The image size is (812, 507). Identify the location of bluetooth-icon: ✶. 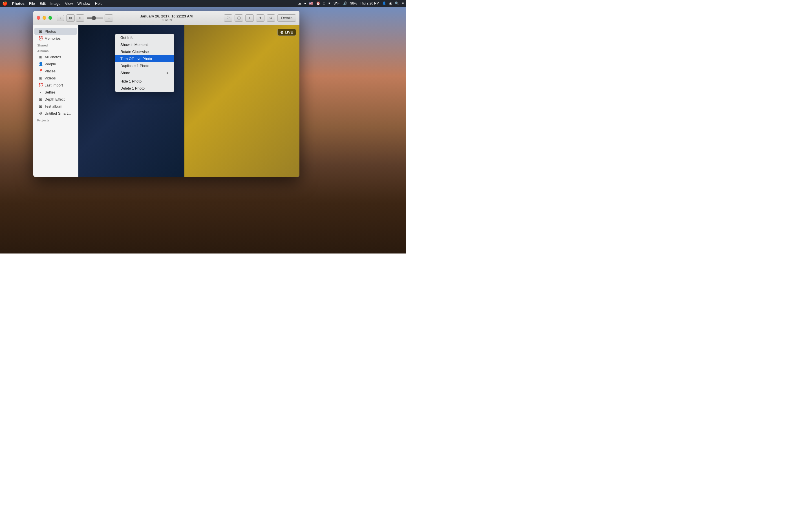
(329, 3).